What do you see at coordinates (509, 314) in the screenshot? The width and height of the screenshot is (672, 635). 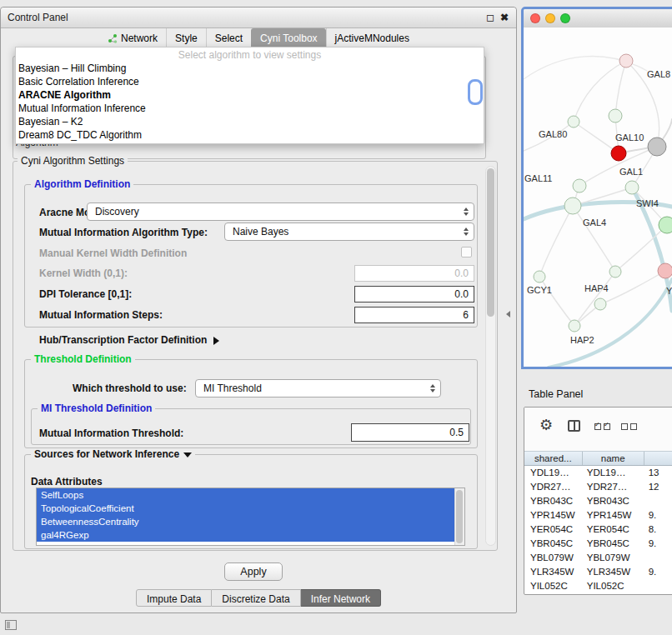 I see `panel-collapse-arrow` at bounding box center [509, 314].